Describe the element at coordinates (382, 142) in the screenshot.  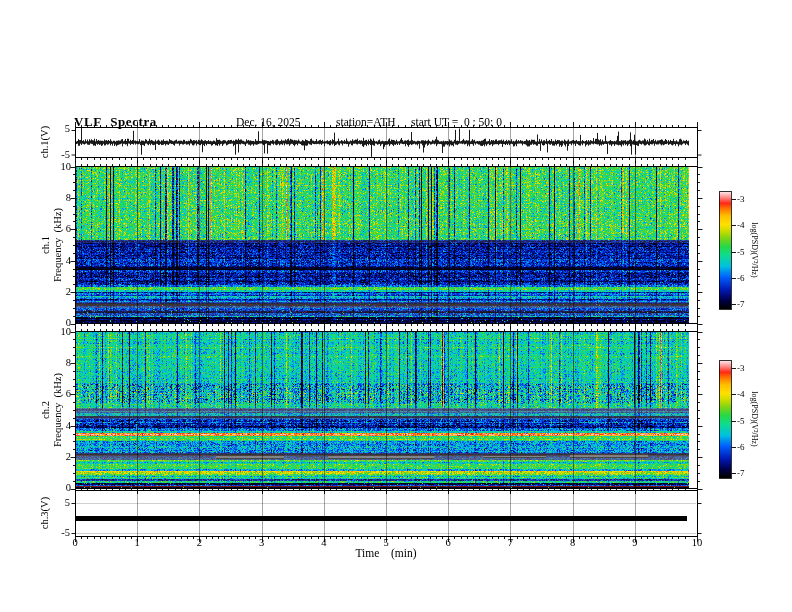
I see `ch1-waveform-canvas` at that location.